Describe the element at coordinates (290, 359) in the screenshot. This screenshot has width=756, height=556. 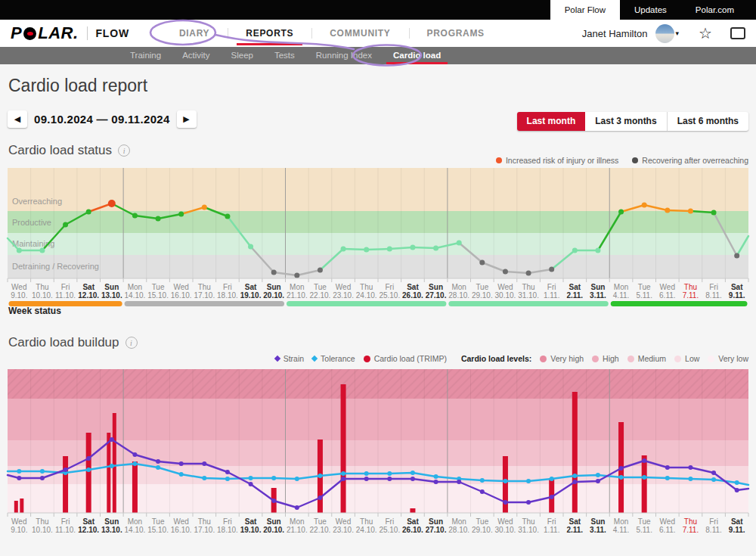
I see `legend-item: Strain` at that location.